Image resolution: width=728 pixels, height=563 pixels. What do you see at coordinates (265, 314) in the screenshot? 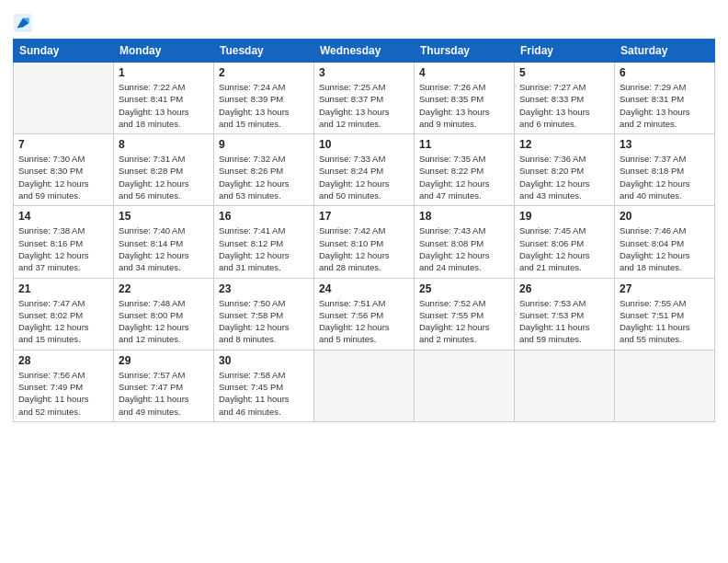
I see `calendar-cell: 23Sunrise: 7:50 AMSunset: 7:58 PMDayligh…` at bounding box center [265, 314].